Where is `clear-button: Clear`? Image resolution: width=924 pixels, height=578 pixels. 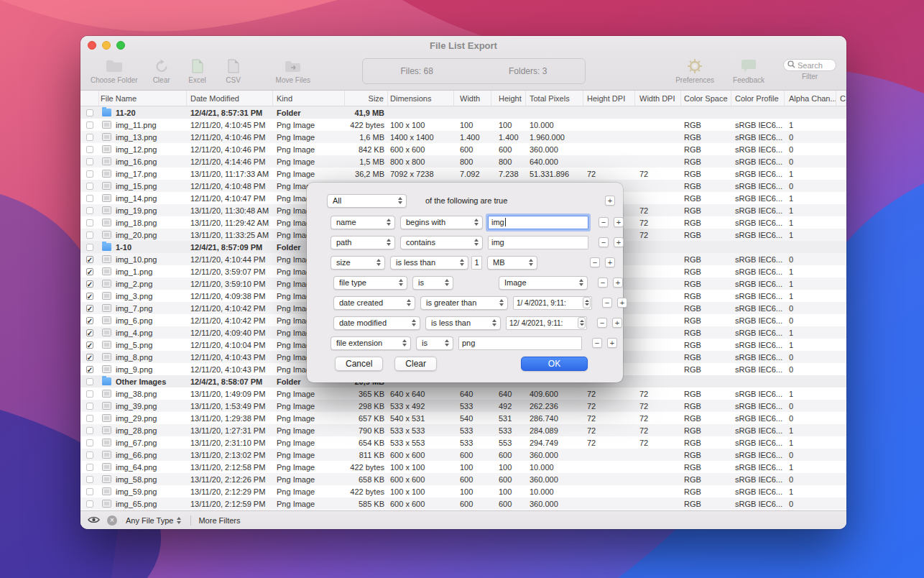 clear-button: Clear is located at coordinates (162, 70).